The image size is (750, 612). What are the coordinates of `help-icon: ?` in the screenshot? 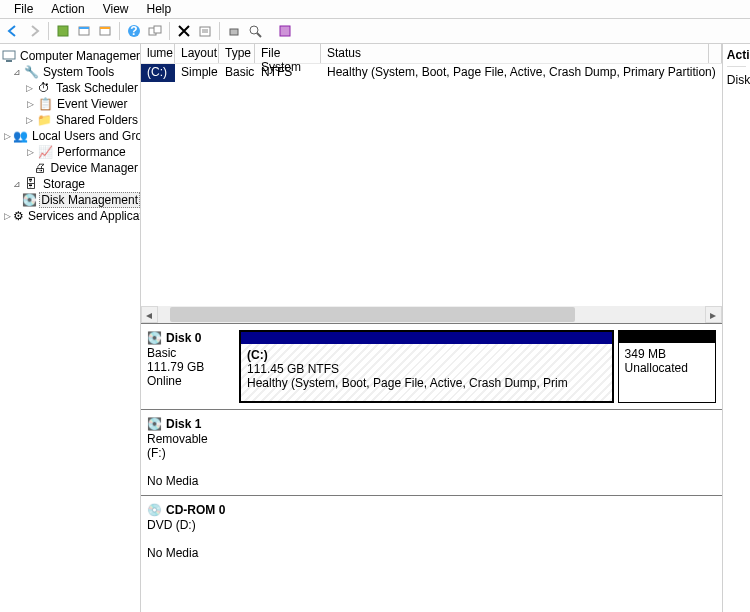 It's located at (134, 31).